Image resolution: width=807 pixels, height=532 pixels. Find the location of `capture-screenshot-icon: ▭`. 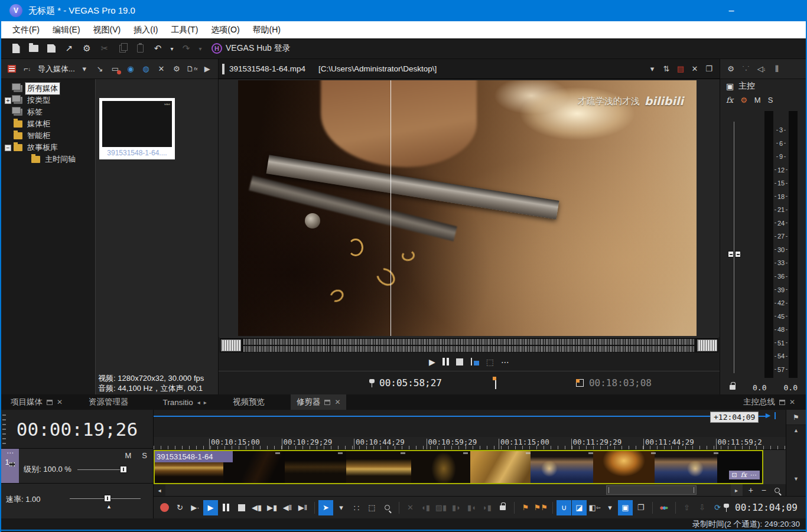

capture-screenshot-icon: ▭ is located at coordinates (115, 69).